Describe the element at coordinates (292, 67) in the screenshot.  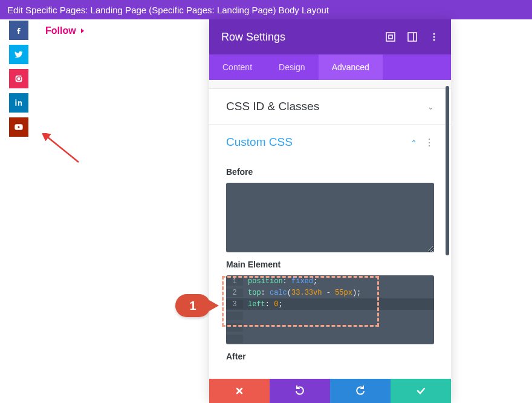
I see `tab-design: Design` at that location.